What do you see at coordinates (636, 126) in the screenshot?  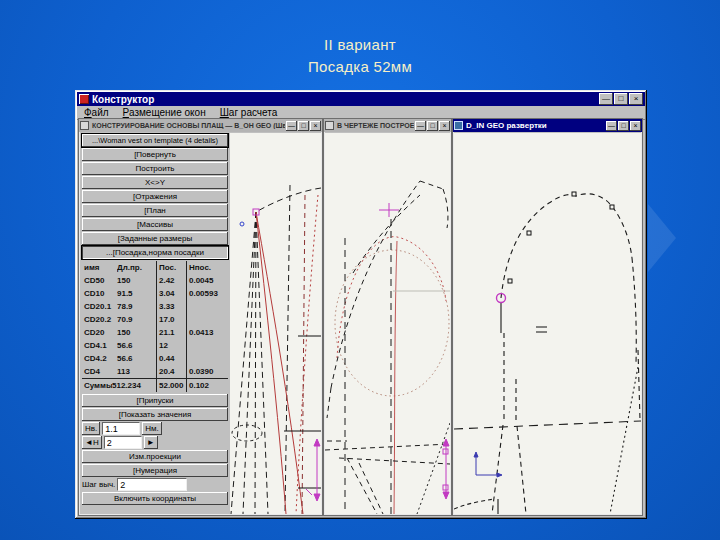 I see `child3-close-button: ×` at bounding box center [636, 126].